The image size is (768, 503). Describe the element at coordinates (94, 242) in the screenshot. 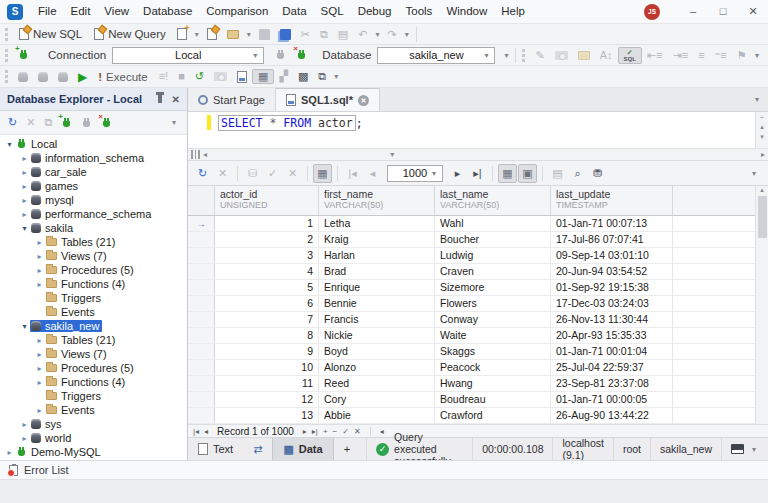

I see `tree-item-tables-21-: ▸Tables (21)` at that location.